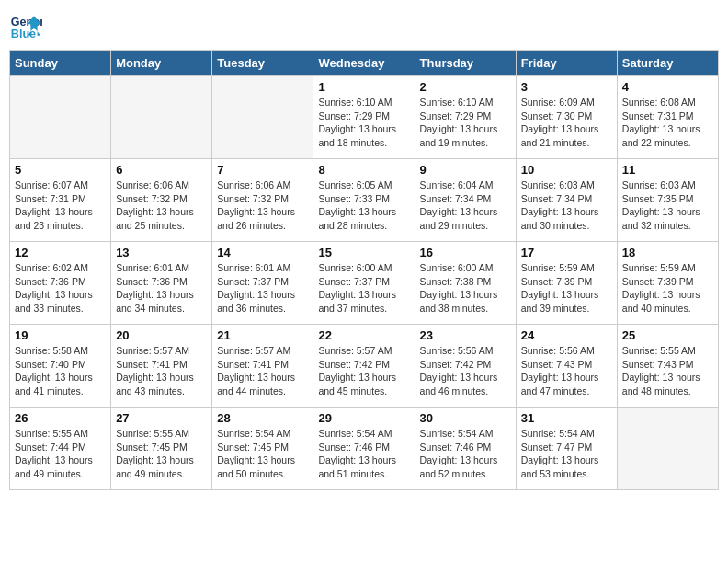 Image resolution: width=728 pixels, height=563 pixels. Describe the element at coordinates (364, 335) in the screenshot. I see `day-number: 22` at that location.